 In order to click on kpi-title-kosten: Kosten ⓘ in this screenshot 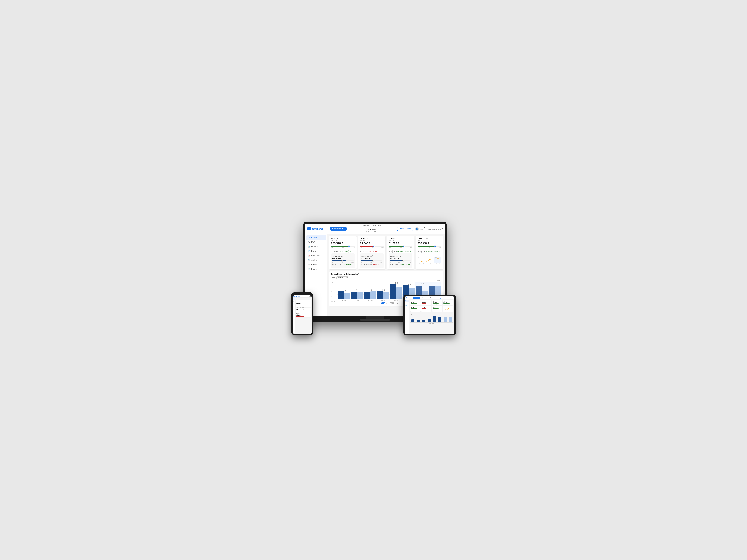, I will do `click(372, 238)`.